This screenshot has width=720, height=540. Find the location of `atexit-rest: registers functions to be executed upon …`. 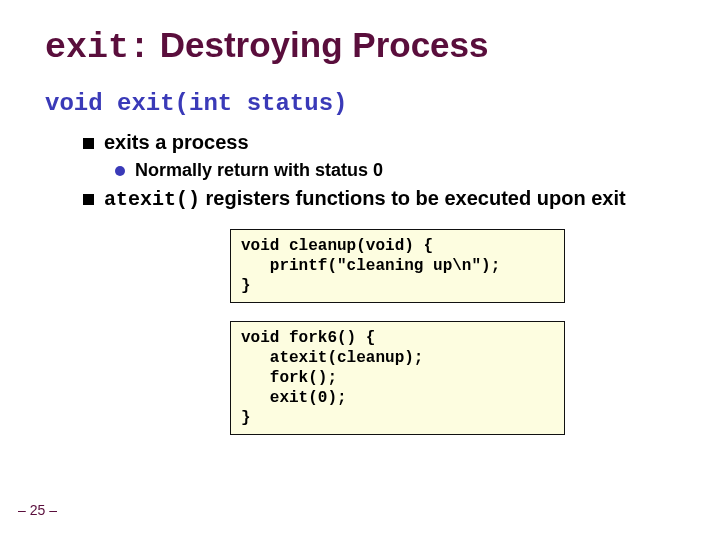

atexit-rest: registers functions to be executed upon … is located at coordinates (413, 198).